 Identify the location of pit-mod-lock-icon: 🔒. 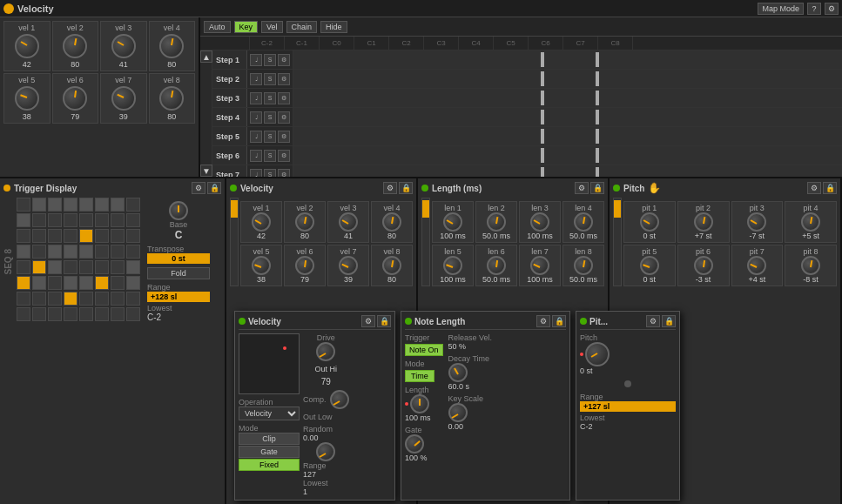
(830, 188).